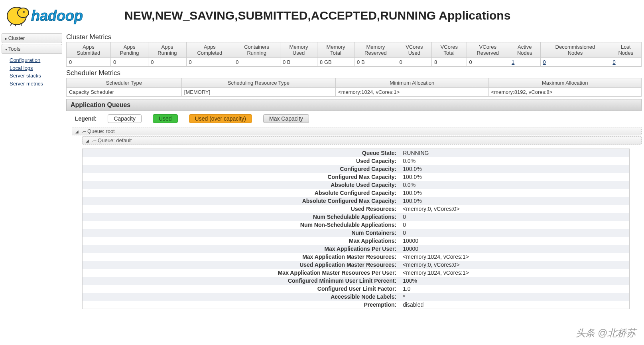  I want to click on detail-key: Queue State:, so click(241, 153).